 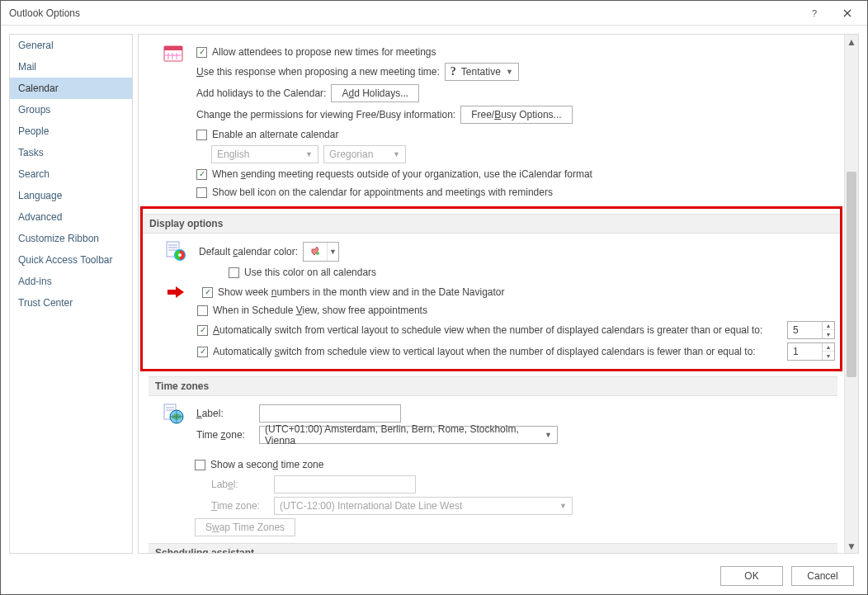 I want to click on titlebar: Outlook Options ?, so click(x=434, y=13).